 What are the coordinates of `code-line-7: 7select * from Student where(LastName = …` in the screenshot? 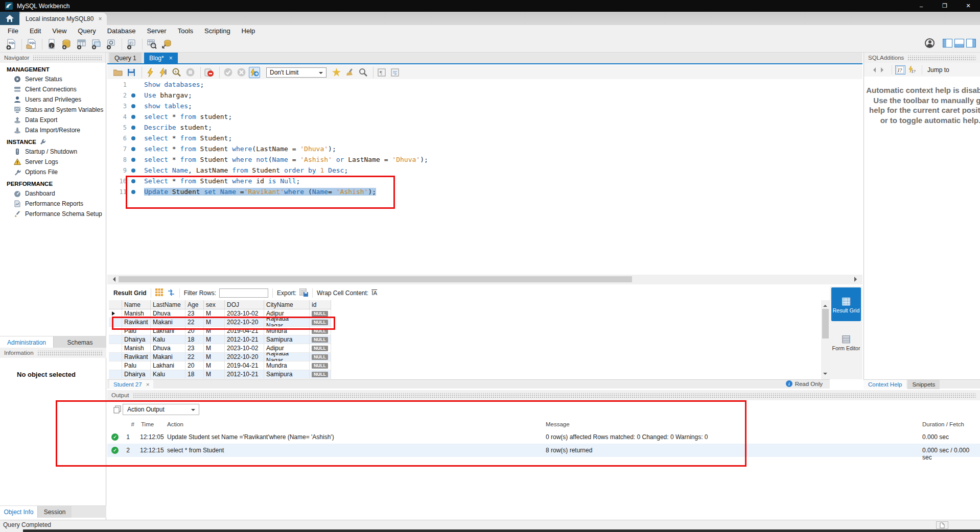 It's located at (485, 149).